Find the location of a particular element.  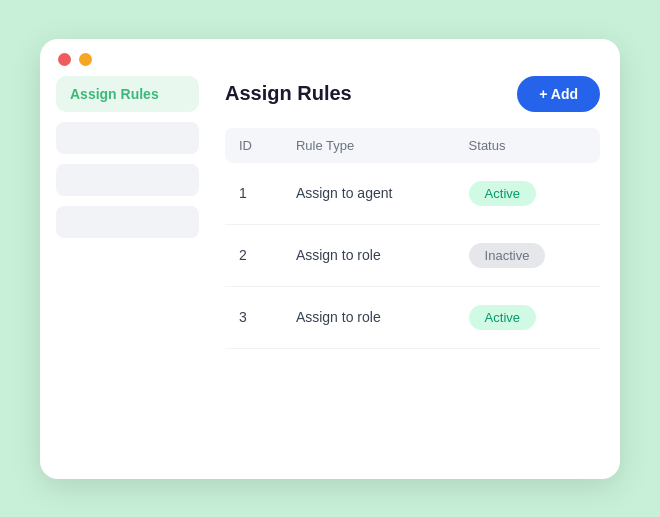

table-row: 2Assign to roleInactive is located at coordinates (412, 255).